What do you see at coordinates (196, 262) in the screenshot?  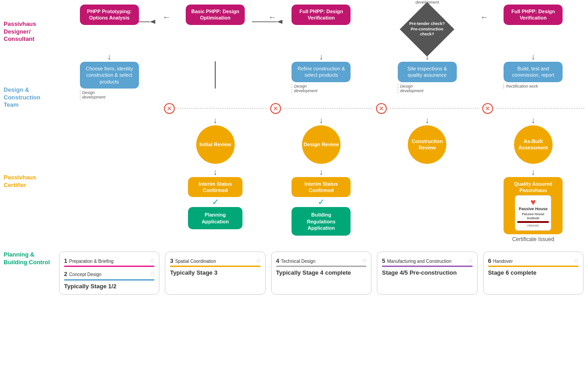 I see `stage-name-3: Spatial Coordination` at bounding box center [196, 262].